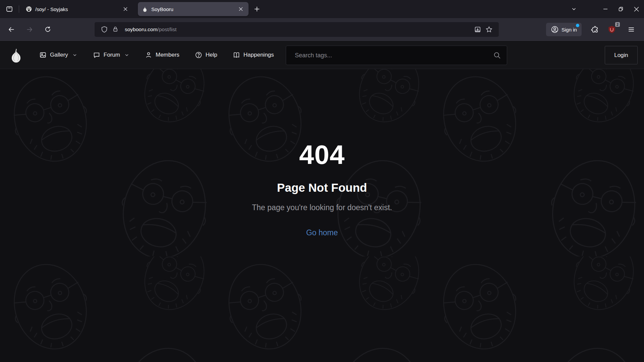 The image size is (644, 362). I want to click on error-message: The page you're looking for doesn't exis…, so click(322, 208).